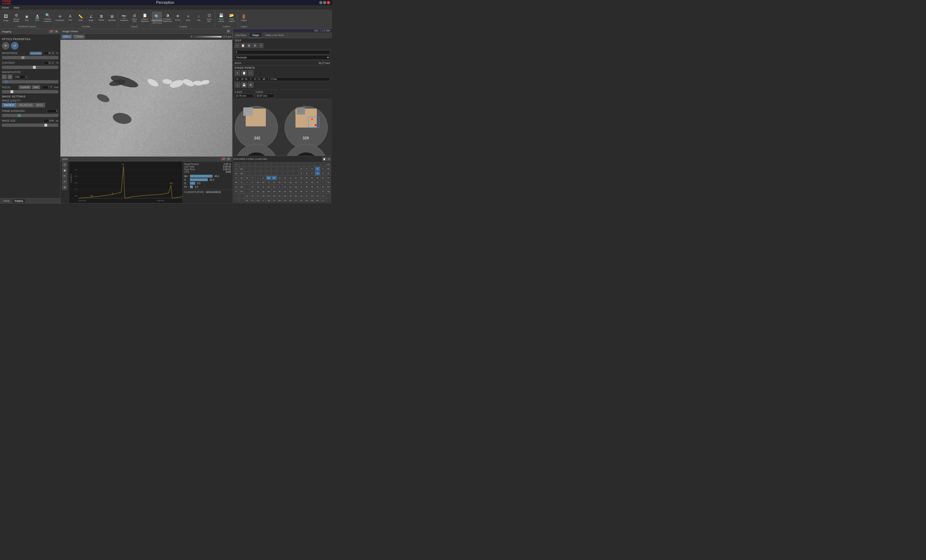 The height and width of the screenshot is (560, 926). What do you see at coordinates (296, 196) in the screenshot?
I see `pt-element-dy: Dy` at bounding box center [296, 196].